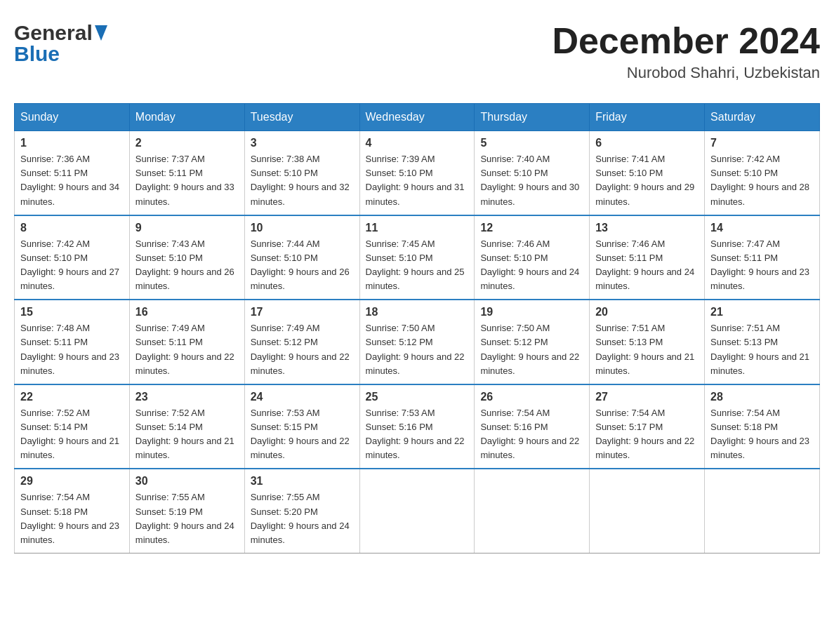 This screenshot has height=644, width=834. Describe the element at coordinates (302, 349) in the screenshot. I see `day-info: Sunrise: 7:49 AM Sunset: 5:12 PM Dayligh…` at that location.